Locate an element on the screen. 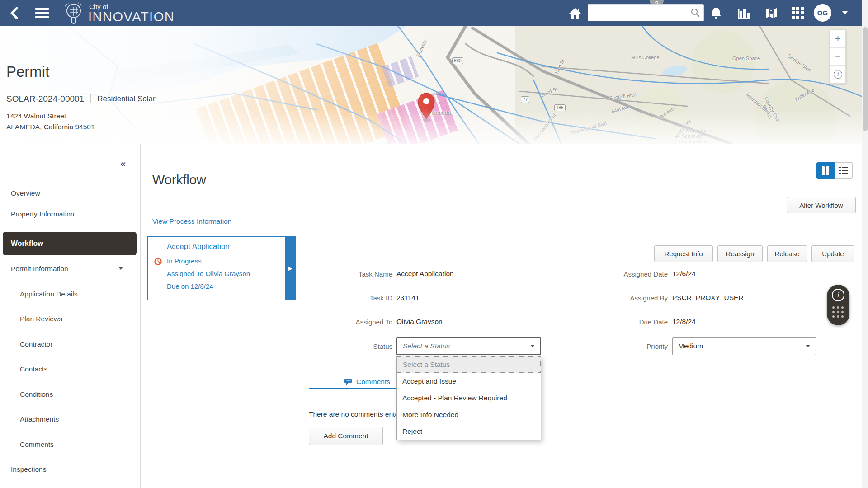  search-box is located at coordinates (646, 13).